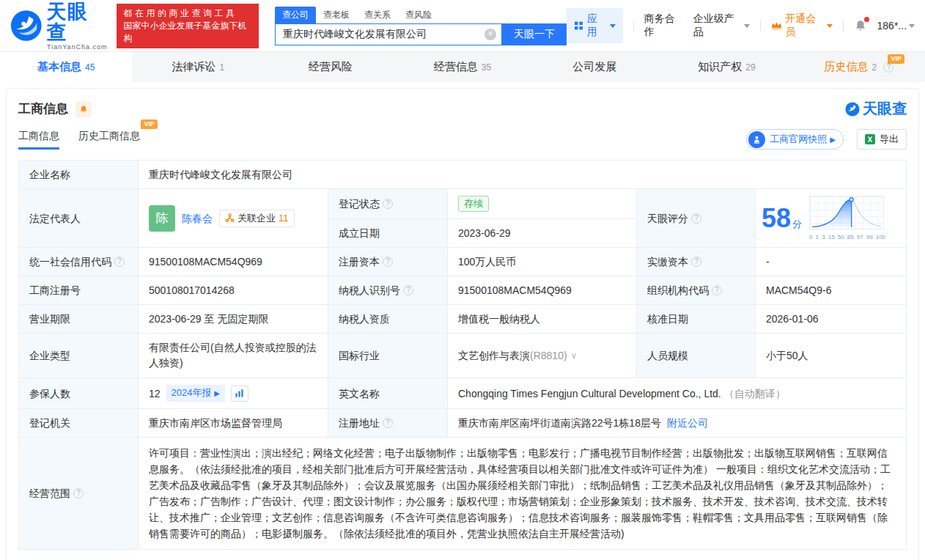 The width and height of the screenshot is (925, 560). I want to click on reg-status-cell: 存续, so click(542, 204).